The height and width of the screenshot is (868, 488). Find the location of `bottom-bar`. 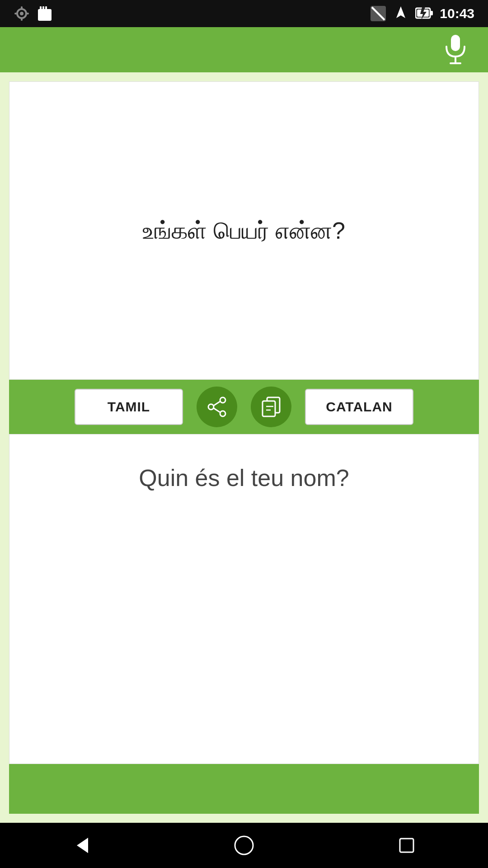

bottom-bar is located at coordinates (244, 789).